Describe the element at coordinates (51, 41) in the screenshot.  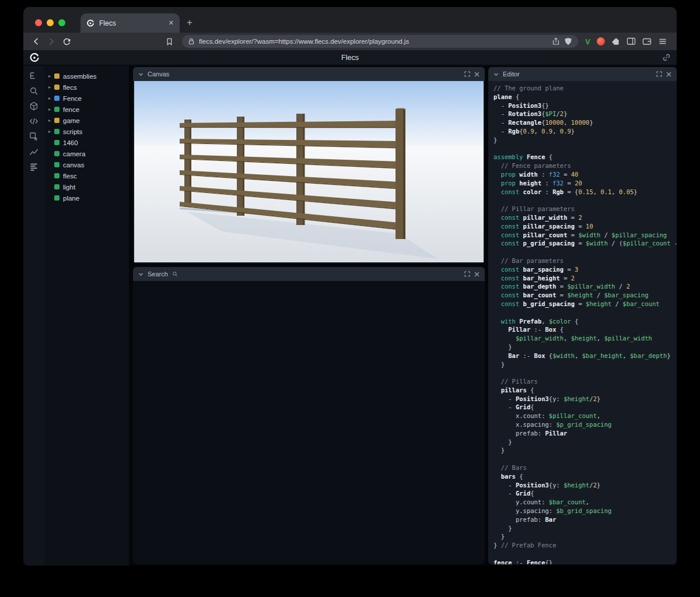
I see `forward-icon` at that location.